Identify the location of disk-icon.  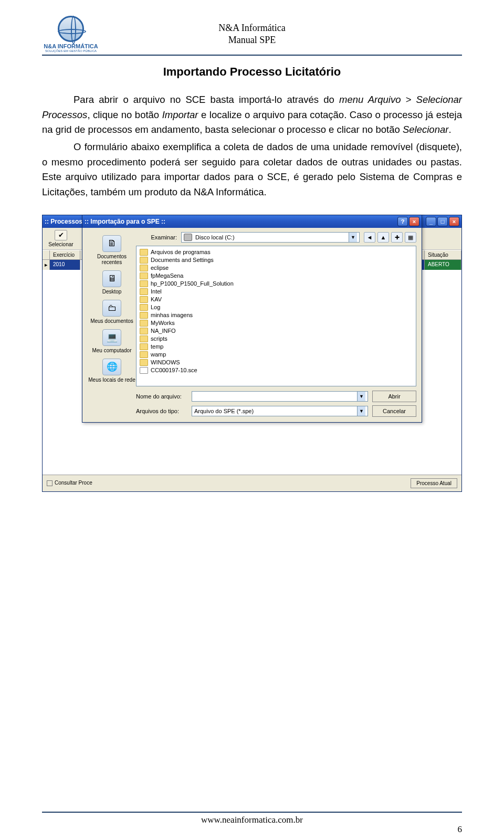
(188, 237).